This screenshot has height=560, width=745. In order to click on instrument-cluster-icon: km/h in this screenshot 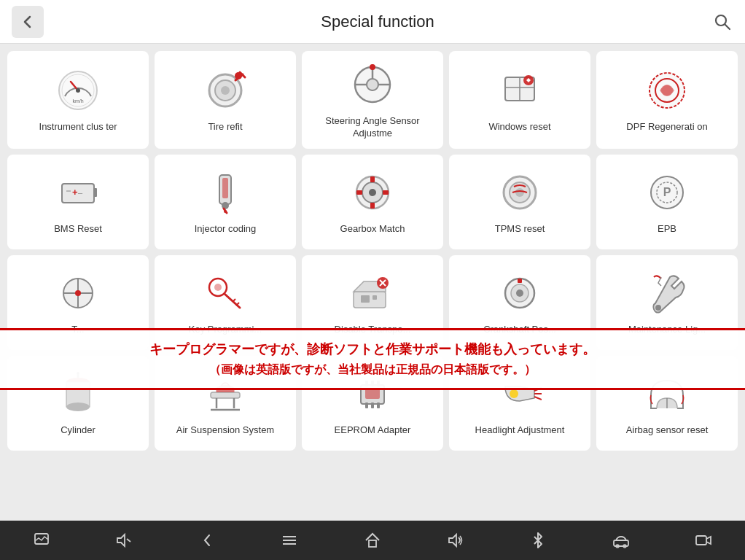, I will do `click(78, 90)`.